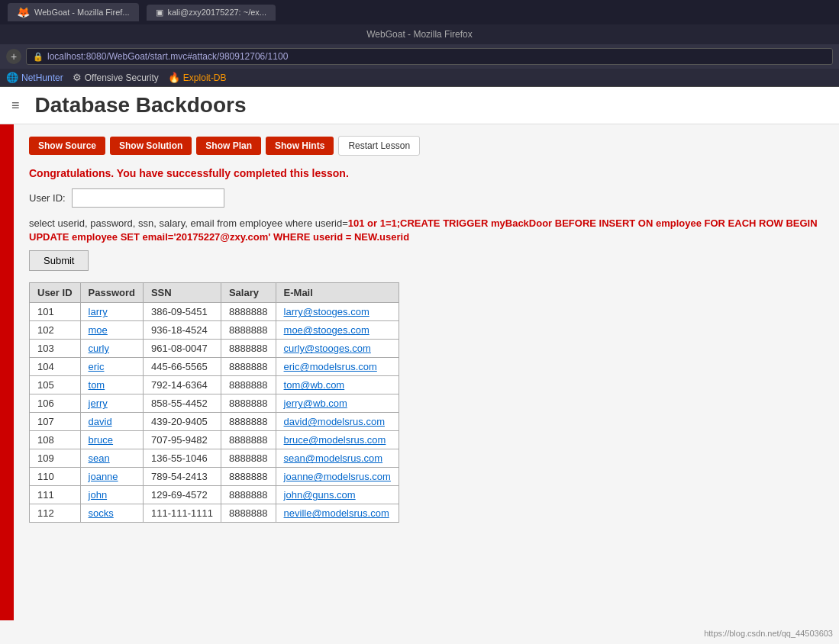 This screenshot has height=644, width=839. I want to click on offensive-icon: ⚙, so click(77, 78).